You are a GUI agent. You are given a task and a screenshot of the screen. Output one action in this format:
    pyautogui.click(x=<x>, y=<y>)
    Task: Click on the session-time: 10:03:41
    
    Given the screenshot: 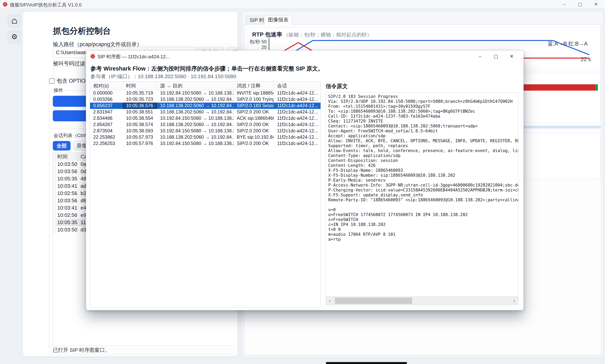 What is the action you would take?
    pyautogui.click(x=67, y=208)
    